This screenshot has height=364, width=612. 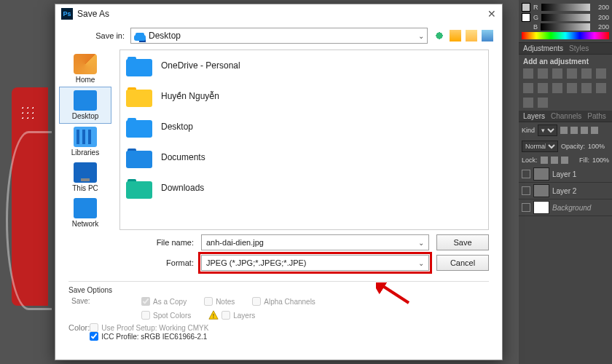 I want to click on place-libraries: Libraries, so click(x=85, y=141).